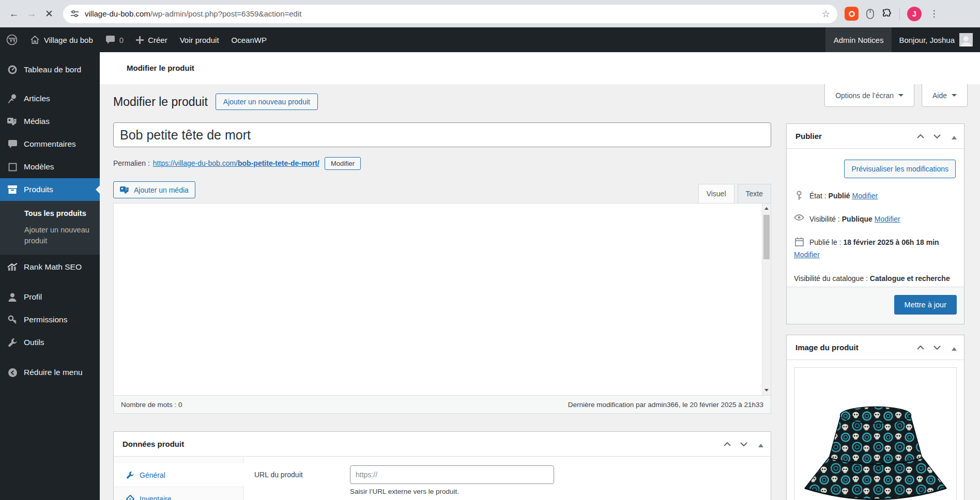 The height and width of the screenshot is (500, 980). I want to click on help-button: Aide, so click(945, 96).